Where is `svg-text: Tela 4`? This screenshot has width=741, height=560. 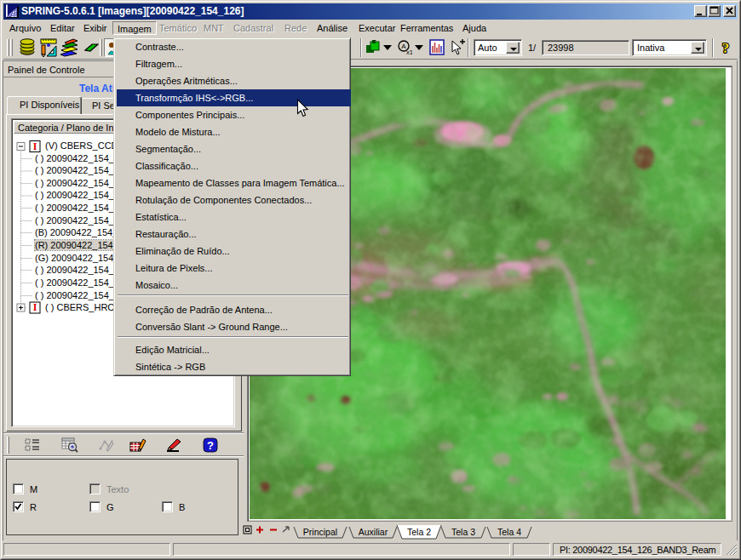 svg-text: Tela 4 is located at coordinates (509, 532).